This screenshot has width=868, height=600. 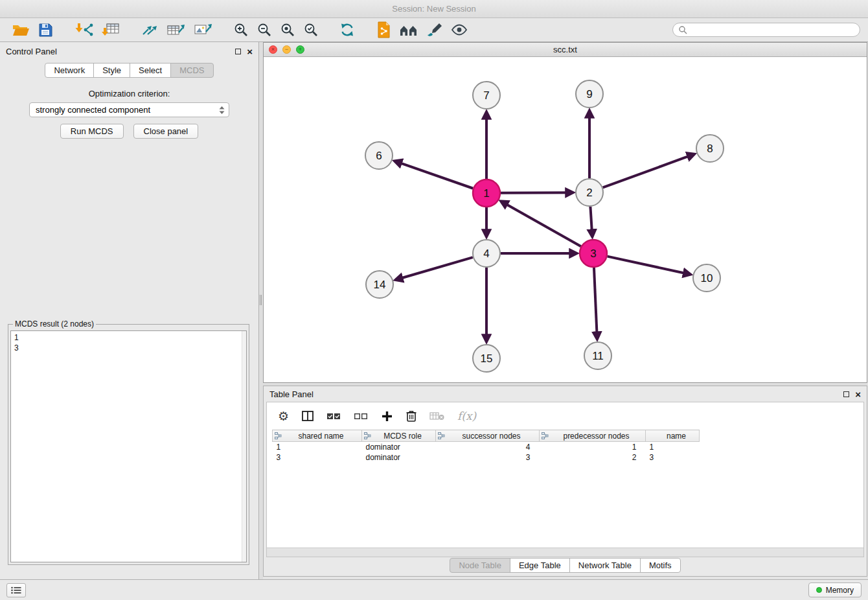 I want to click on fx-icon: f(x), so click(x=466, y=416).